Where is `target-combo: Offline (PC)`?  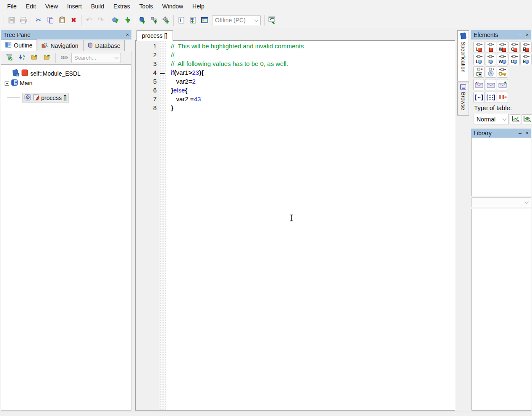 target-combo: Offline (PC) is located at coordinates (236, 20).